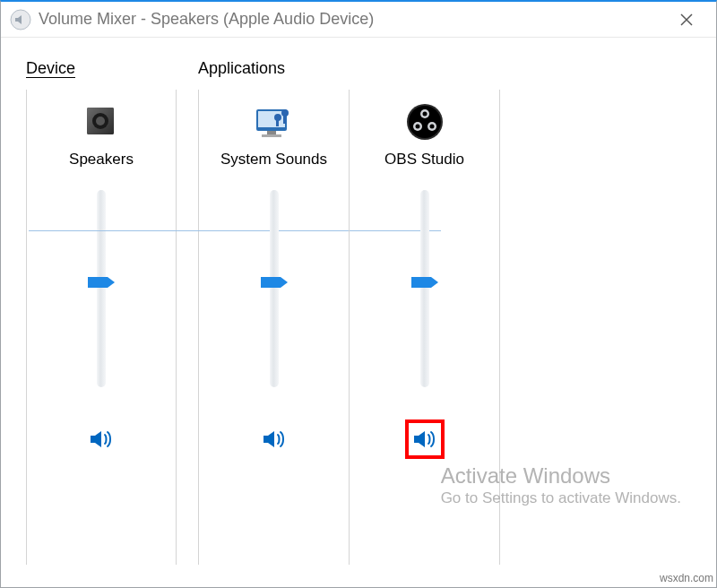  What do you see at coordinates (687, 20) in the screenshot?
I see `close-button` at bounding box center [687, 20].